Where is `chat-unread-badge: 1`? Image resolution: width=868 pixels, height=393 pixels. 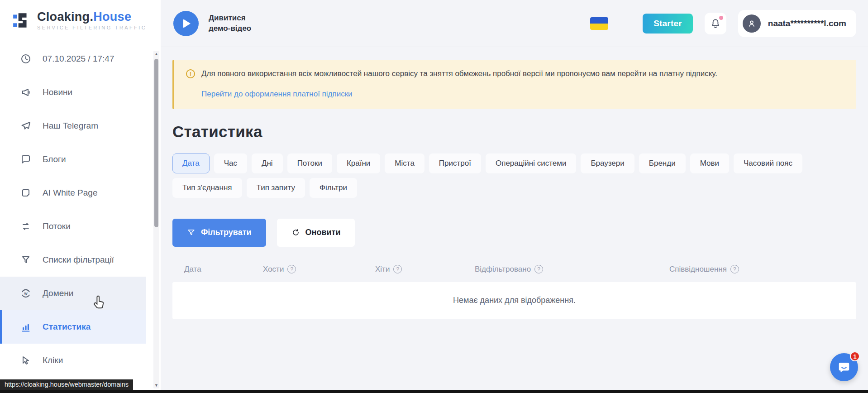
chat-unread-badge: 1 is located at coordinates (855, 356).